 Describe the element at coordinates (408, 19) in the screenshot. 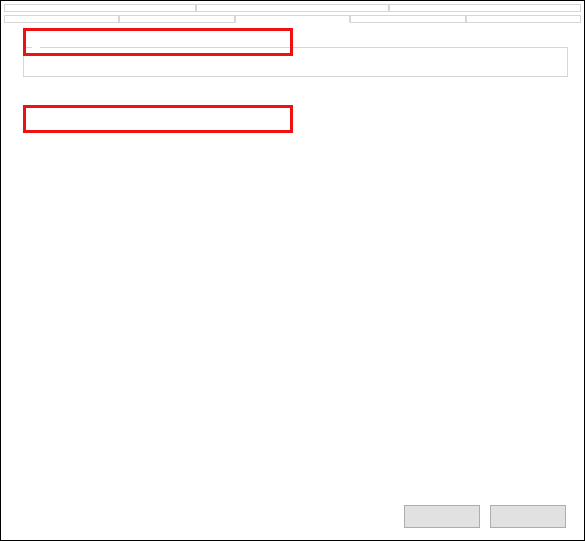

I see `tab-copy-buffers` at that location.